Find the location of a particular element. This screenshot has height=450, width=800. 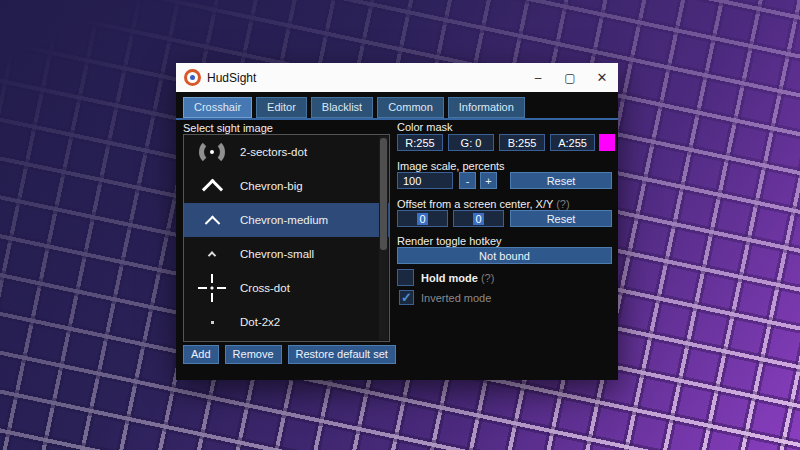

color-mask-g-field: G: 0 is located at coordinates (471, 142).